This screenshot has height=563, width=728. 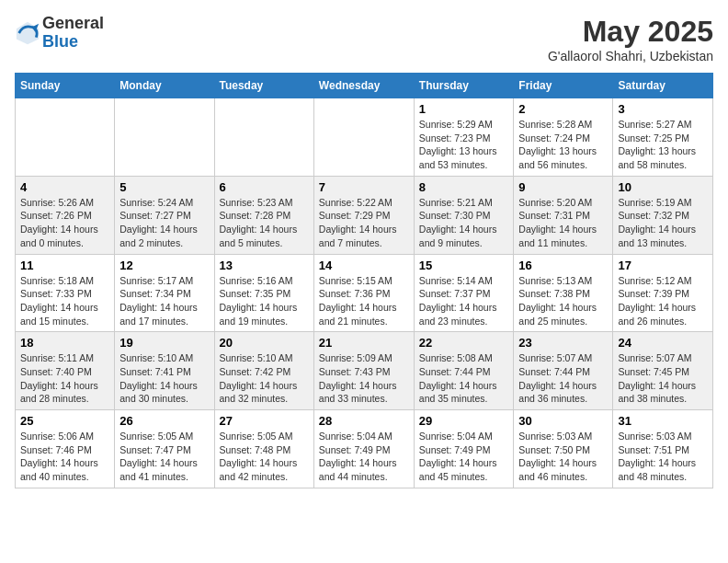 I want to click on day-number: 21, so click(x=364, y=342).